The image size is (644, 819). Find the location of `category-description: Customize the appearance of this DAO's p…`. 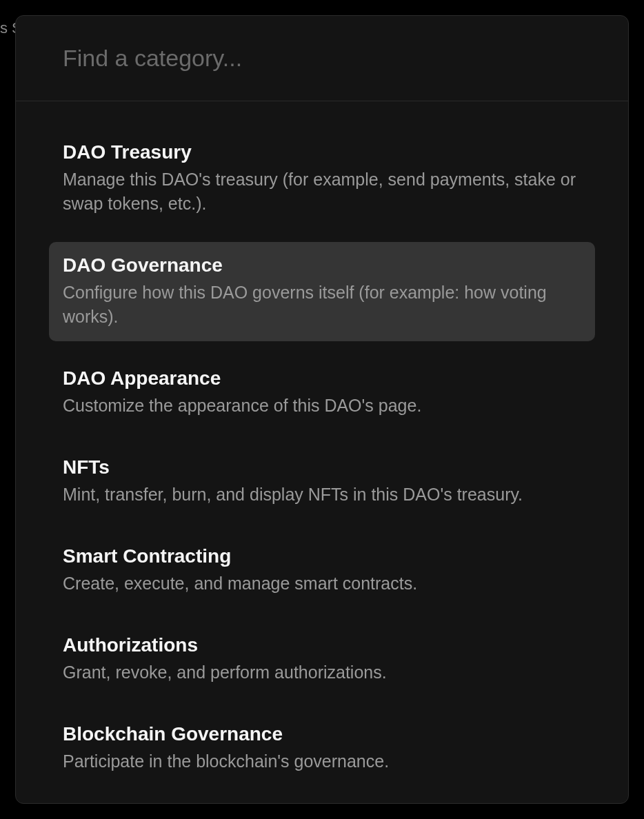

category-description: Customize the appearance of this DAO's p… is located at coordinates (322, 405).